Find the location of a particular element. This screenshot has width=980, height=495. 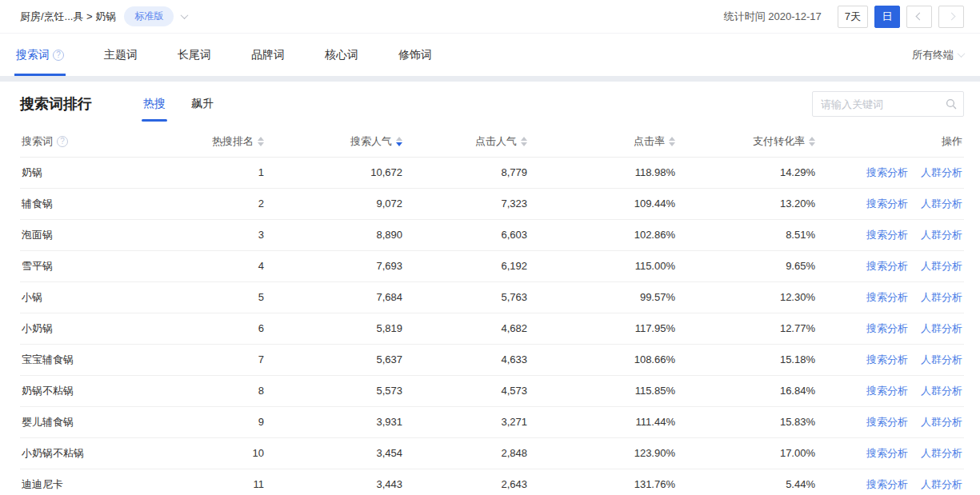

subtab-rising: 飙升 is located at coordinates (202, 104).